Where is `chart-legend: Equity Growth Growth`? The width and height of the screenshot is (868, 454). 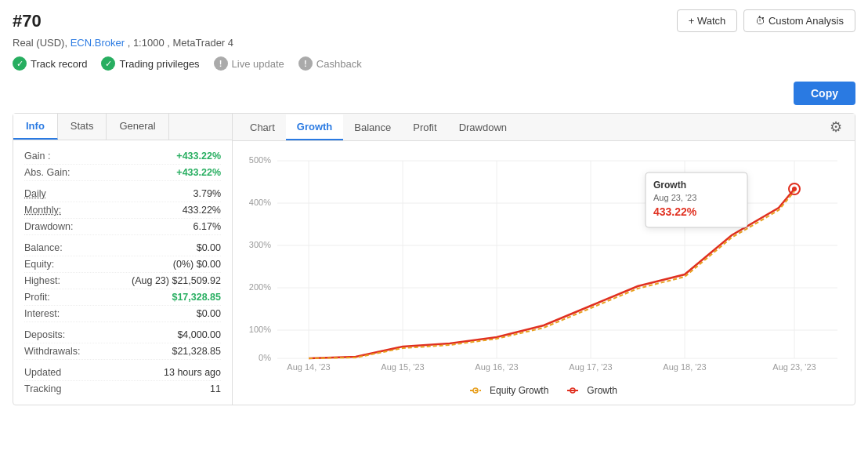
chart-legend: Equity Growth Growth is located at coordinates (544, 391).